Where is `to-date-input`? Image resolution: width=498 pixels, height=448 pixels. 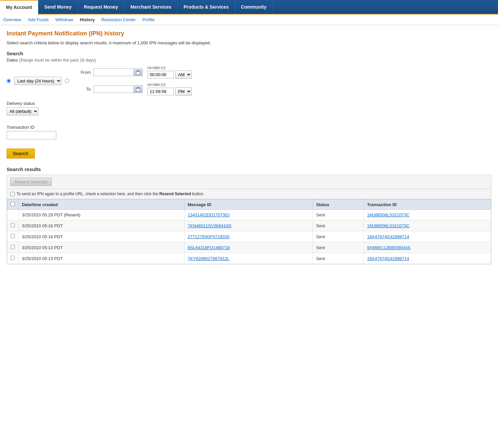
to-date-input is located at coordinates (114, 89).